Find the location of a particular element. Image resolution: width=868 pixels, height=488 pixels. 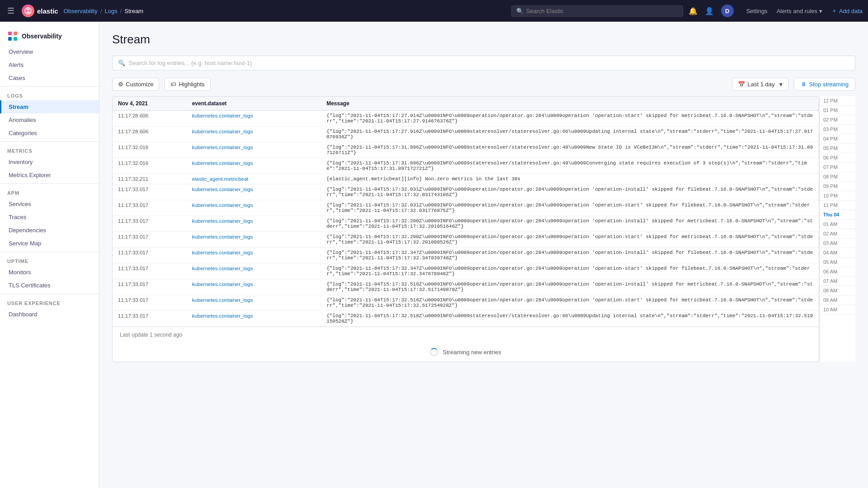

user-avatar: D is located at coordinates (727, 11).